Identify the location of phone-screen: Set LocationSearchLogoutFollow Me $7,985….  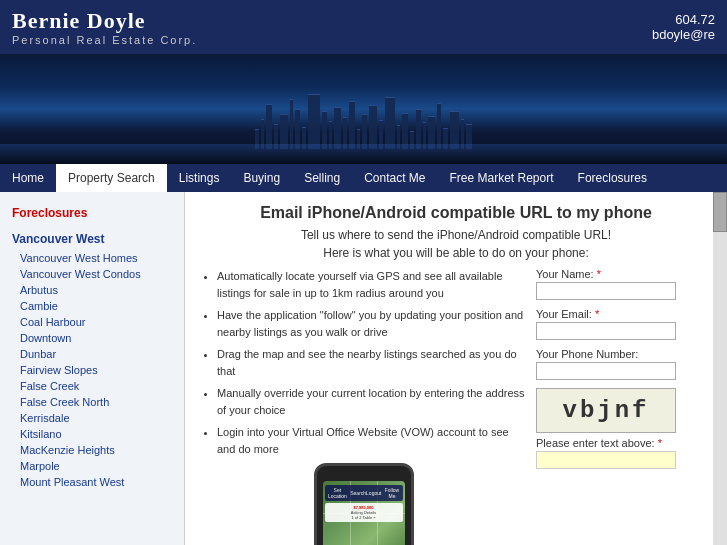
(364, 514).